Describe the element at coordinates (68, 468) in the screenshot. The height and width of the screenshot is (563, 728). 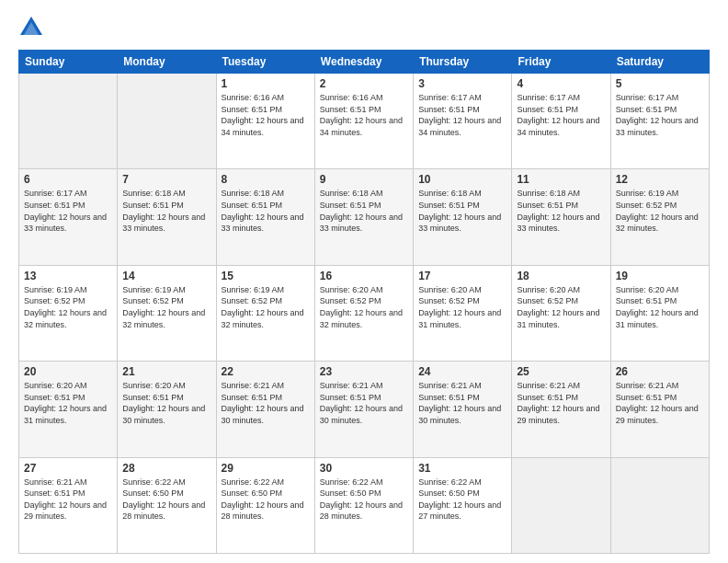
I see `day-number: 27` at that location.